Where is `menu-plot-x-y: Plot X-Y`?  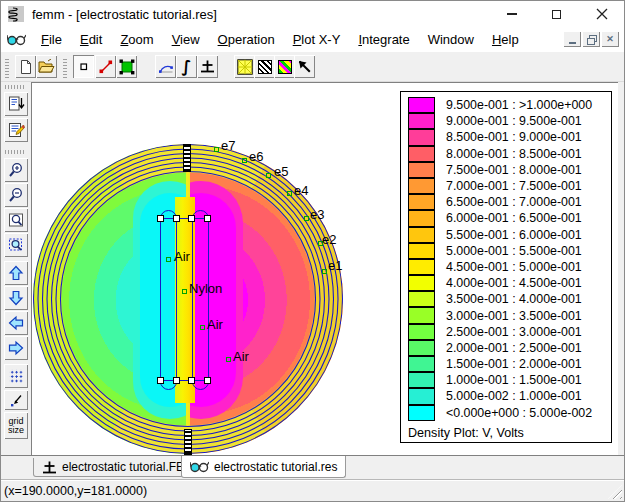
menu-plot-x-y: Plot X-Y is located at coordinates (317, 40).